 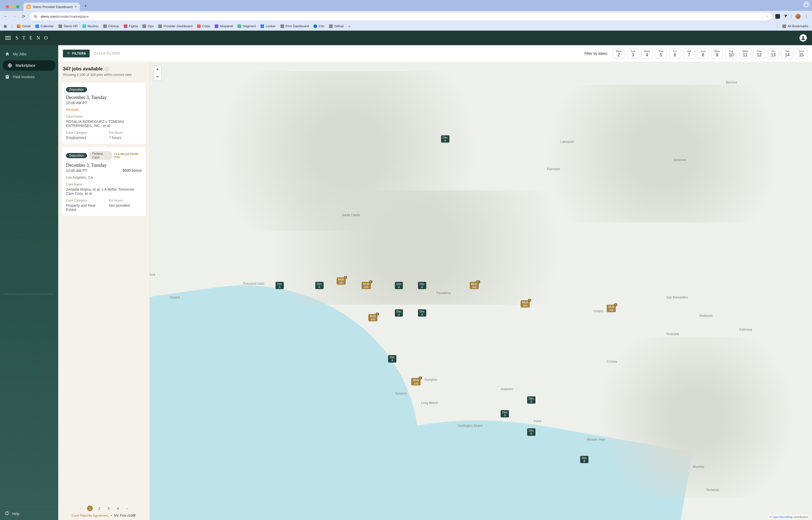 I want to click on bookmark-clio: Clio, so click(x=319, y=26).